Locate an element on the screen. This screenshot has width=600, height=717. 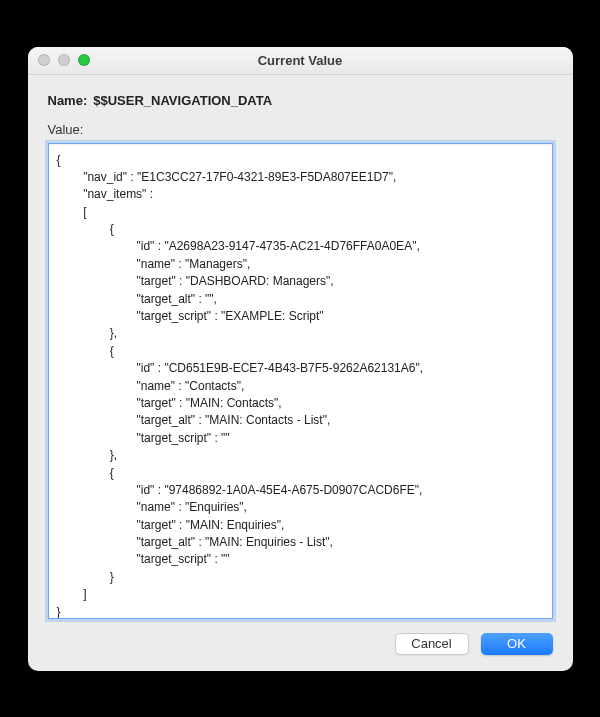
minimize-icon is located at coordinates (64, 60).